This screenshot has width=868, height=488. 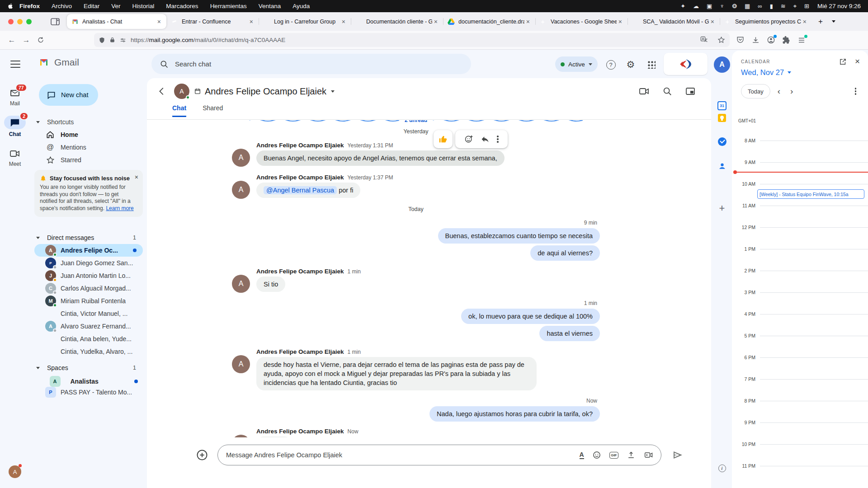 I want to click on message-bubble: desde hoy hasta el Vierne, para dejar ce…, so click(x=396, y=374).